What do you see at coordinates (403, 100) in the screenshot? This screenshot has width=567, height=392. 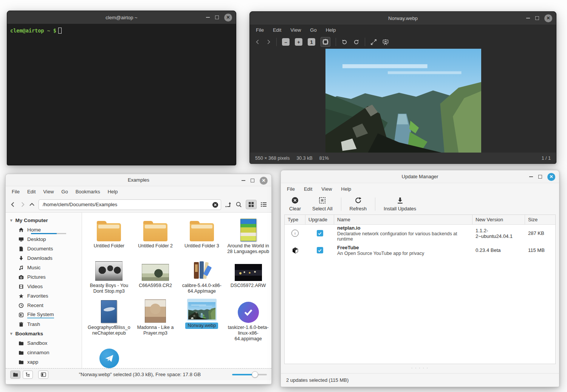 I see `viewer-canvas` at bounding box center [403, 100].